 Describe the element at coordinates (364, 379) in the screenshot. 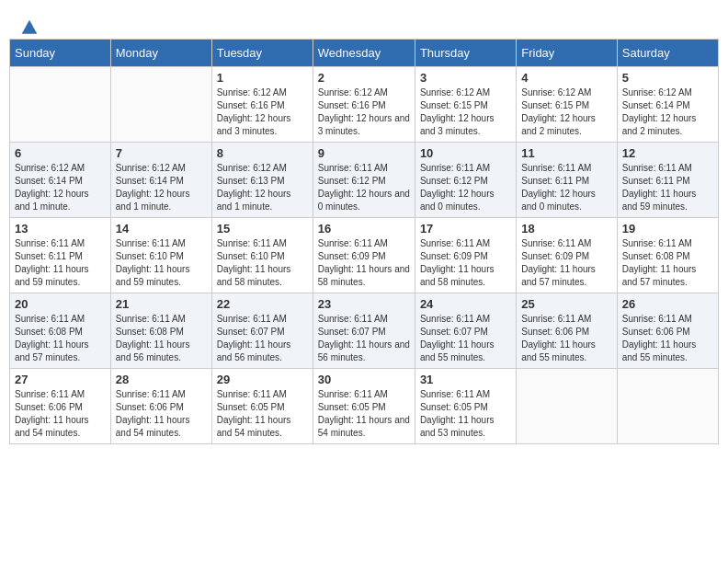

I see `day-number: 30` at that location.